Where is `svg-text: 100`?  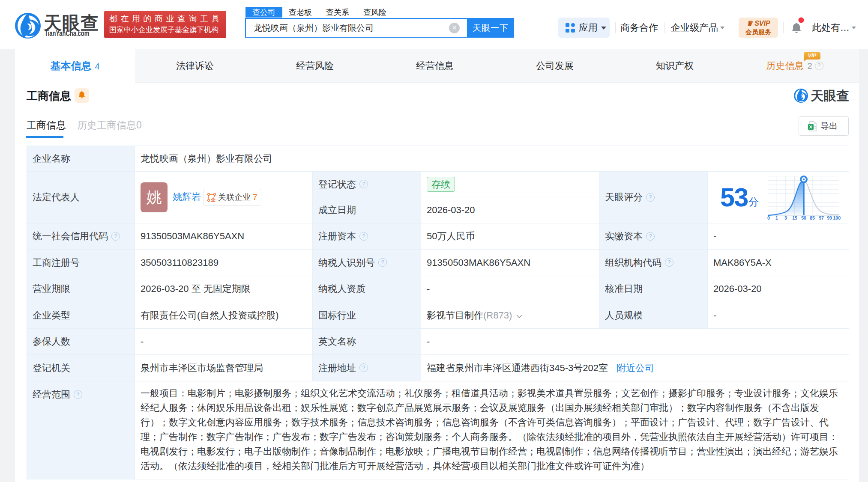 svg-text: 100 is located at coordinates (837, 218).